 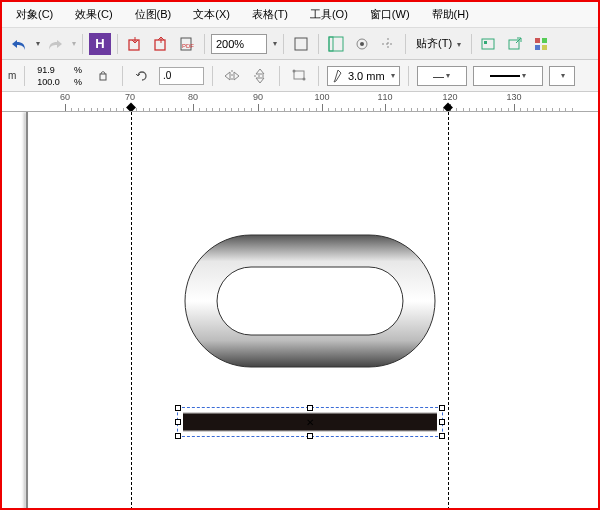 I want to click on rotation-icon, so click(x=142, y=76).